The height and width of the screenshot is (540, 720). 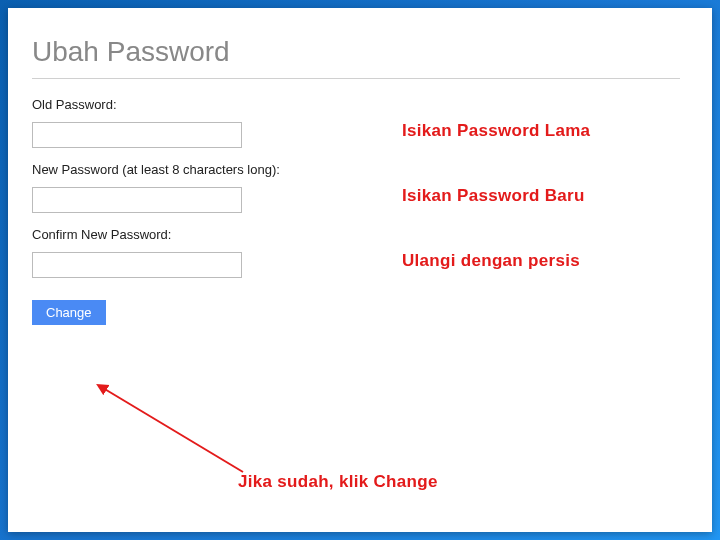 I want to click on annotation-new: Isikan Password Baru, so click(x=494, y=196).